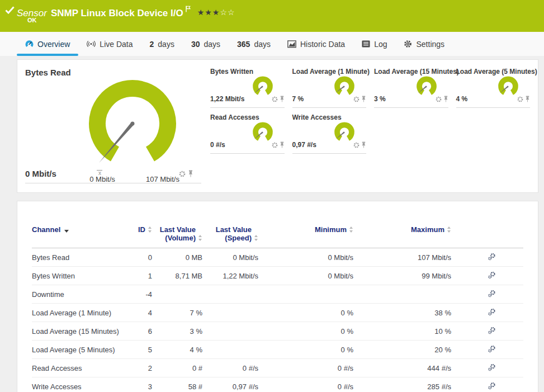 This screenshot has height=392, width=544. I want to click on cell-last-value-volume: 0 #, so click(177, 368).